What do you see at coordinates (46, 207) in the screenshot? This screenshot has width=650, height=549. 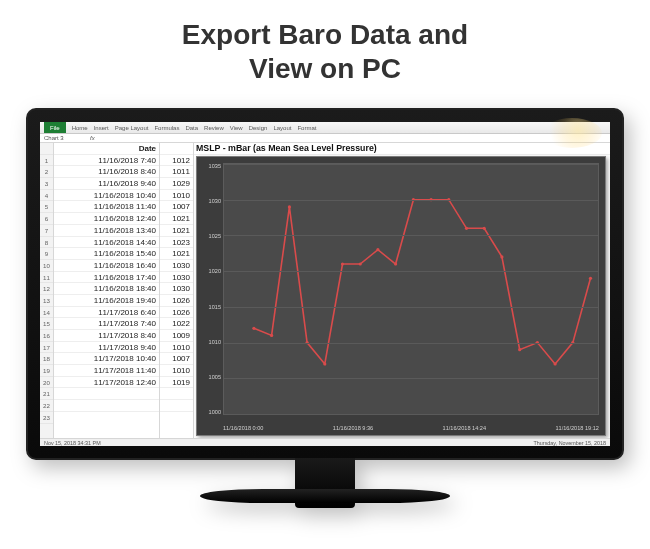 I see `row-number: 5` at bounding box center [46, 207].